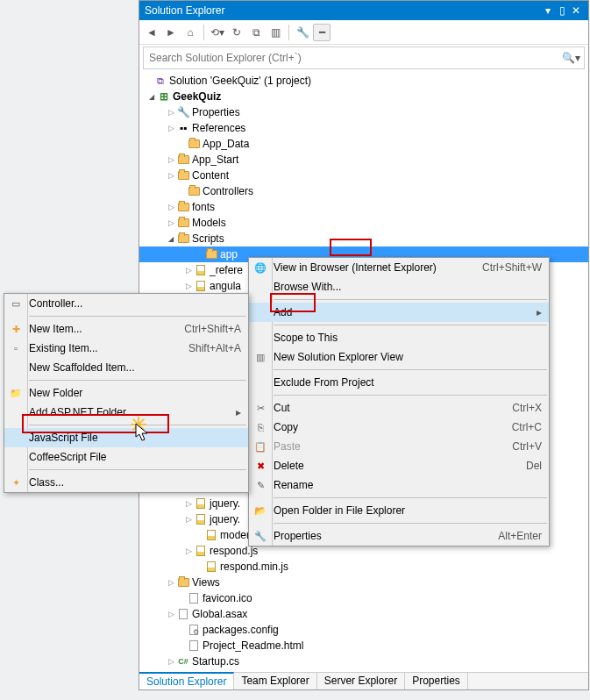  Describe the element at coordinates (364, 191) in the screenshot. I see `folder-node: Controllers` at that location.